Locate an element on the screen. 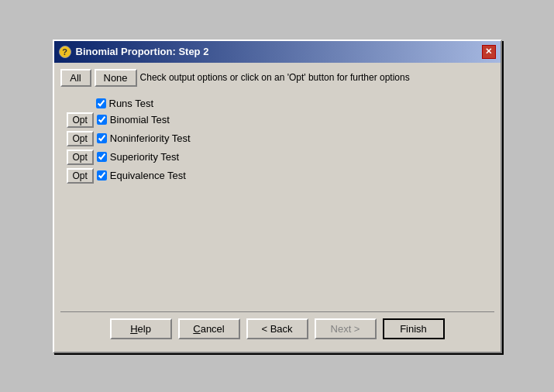  checkbox-equivalence-test: Equivalence Test is located at coordinates (141, 175).